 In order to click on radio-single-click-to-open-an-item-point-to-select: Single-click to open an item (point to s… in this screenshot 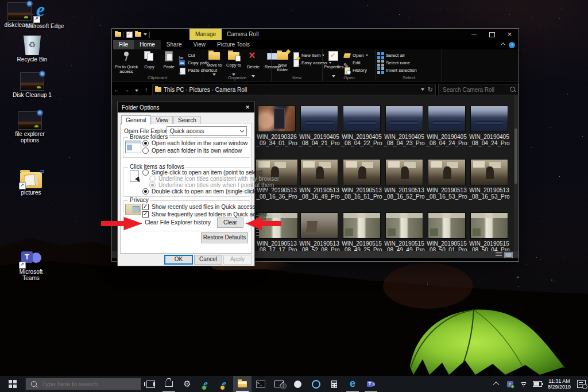, I will do `click(202, 172)`.